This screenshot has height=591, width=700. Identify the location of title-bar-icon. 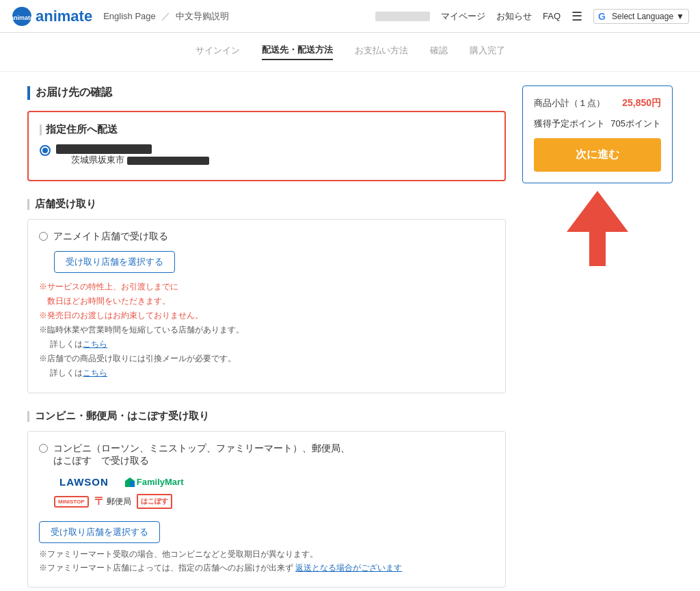
(29, 93).